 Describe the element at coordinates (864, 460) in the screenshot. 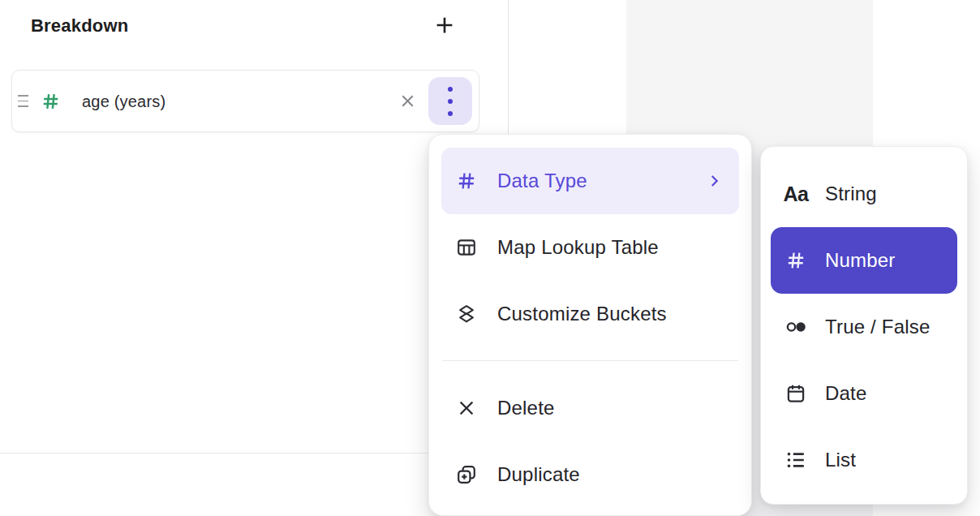

I see `submenu-item-list: List` at that location.